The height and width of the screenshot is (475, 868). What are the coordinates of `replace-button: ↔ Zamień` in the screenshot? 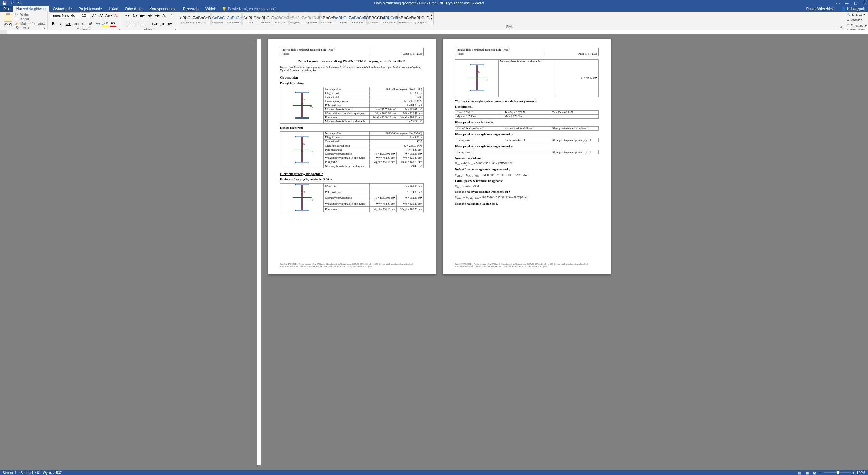 It's located at (854, 20).